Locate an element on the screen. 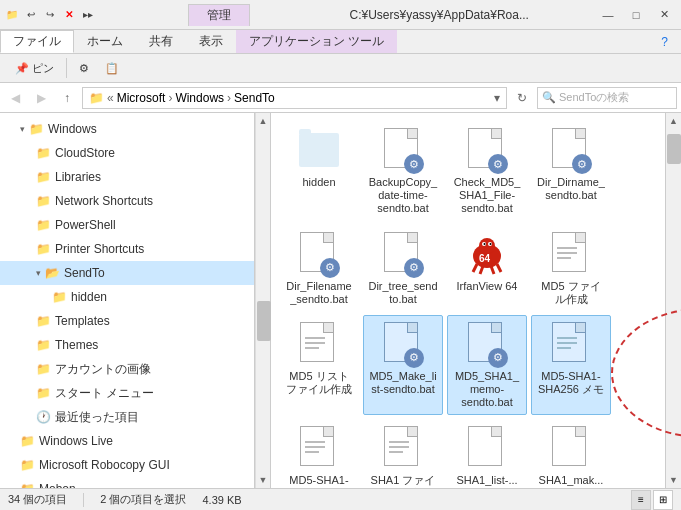  folder-icon-sendto: 📂 is located at coordinates (52, 273).